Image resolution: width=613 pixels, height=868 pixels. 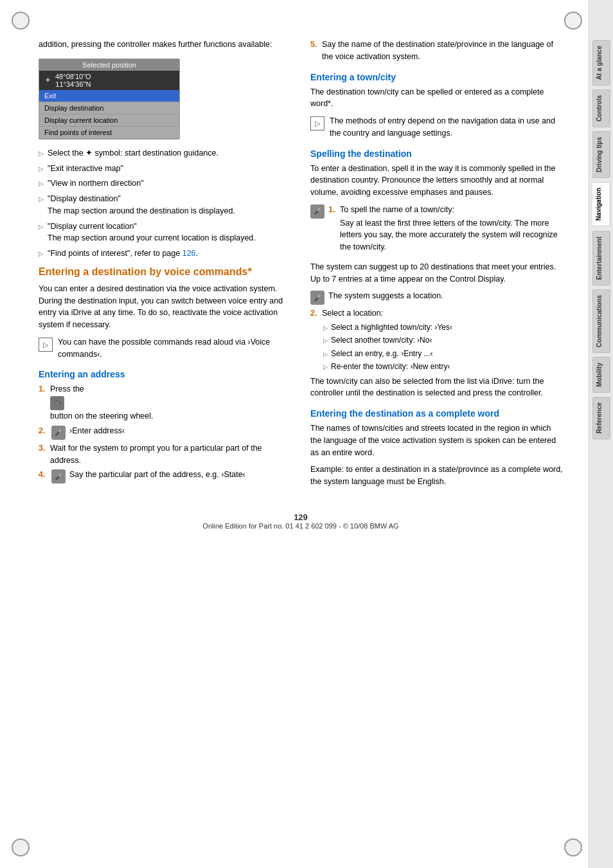 What do you see at coordinates (109, 121) in the screenshot?
I see `menu-item-display-loc: Display current location` at bounding box center [109, 121].